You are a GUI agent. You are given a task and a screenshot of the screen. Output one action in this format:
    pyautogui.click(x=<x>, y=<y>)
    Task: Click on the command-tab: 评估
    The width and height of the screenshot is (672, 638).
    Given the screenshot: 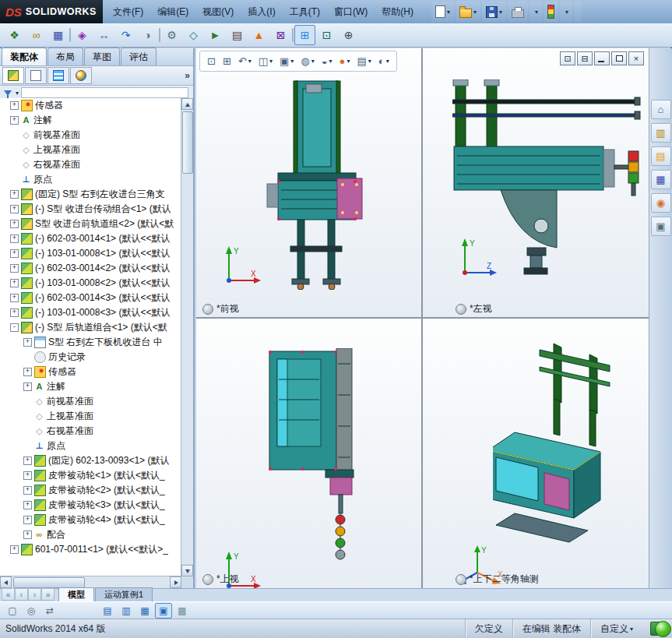 What is the action you would take?
    pyautogui.click(x=139, y=56)
    